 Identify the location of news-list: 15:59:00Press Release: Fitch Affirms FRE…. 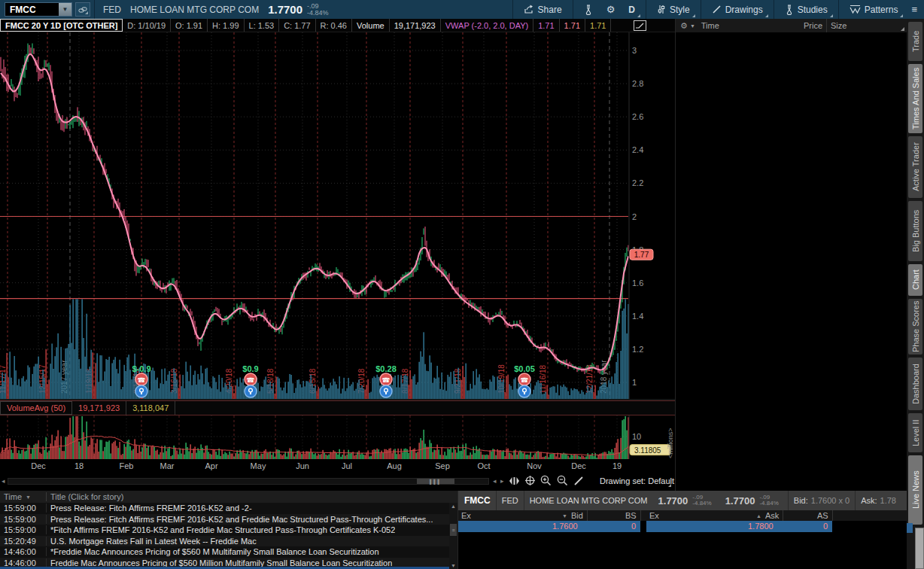
(224, 536).